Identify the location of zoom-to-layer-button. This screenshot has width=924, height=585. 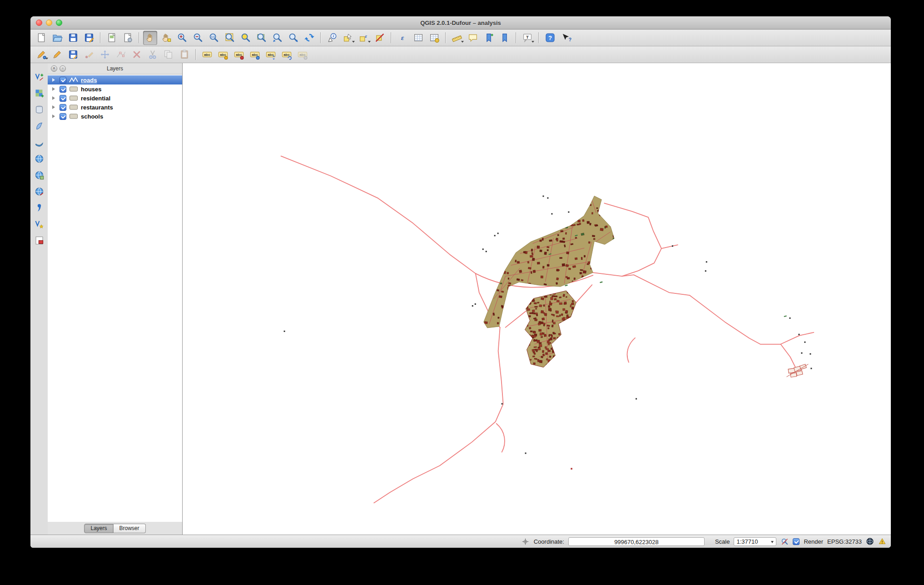
(262, 38).